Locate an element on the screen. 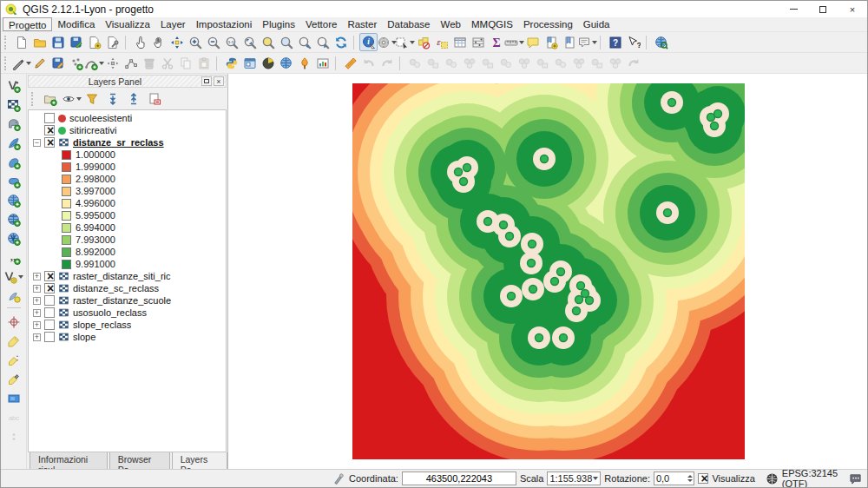 The width and height of the screenshot is (868, 488). show-bookmarks-button is located at coordinates (569, 42).